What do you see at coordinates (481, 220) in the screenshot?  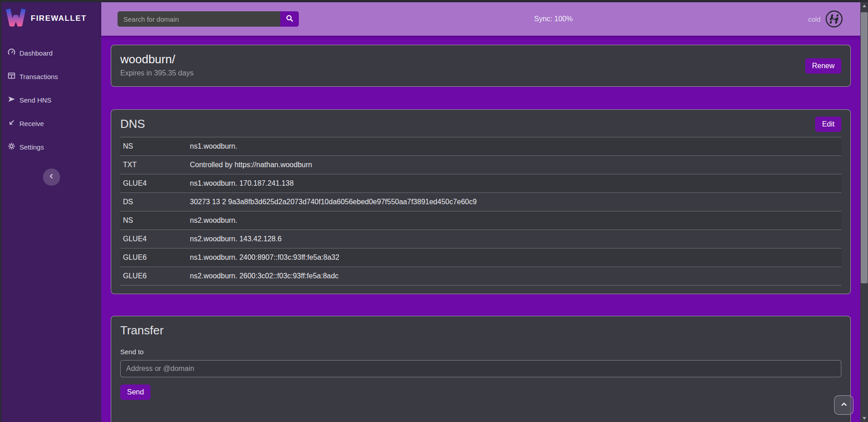 I see `dns-record-row: NS ns2.woodburn.` at bounding box center [481, 220].